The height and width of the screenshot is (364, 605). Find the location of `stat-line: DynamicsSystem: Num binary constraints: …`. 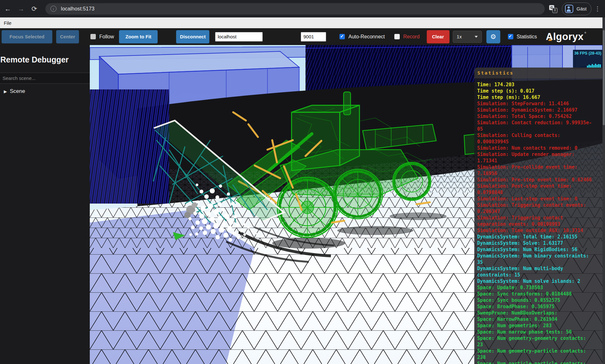

stat-line: DynamicsSystem: Num binary constraints: … is located at coordinates (535, 259).